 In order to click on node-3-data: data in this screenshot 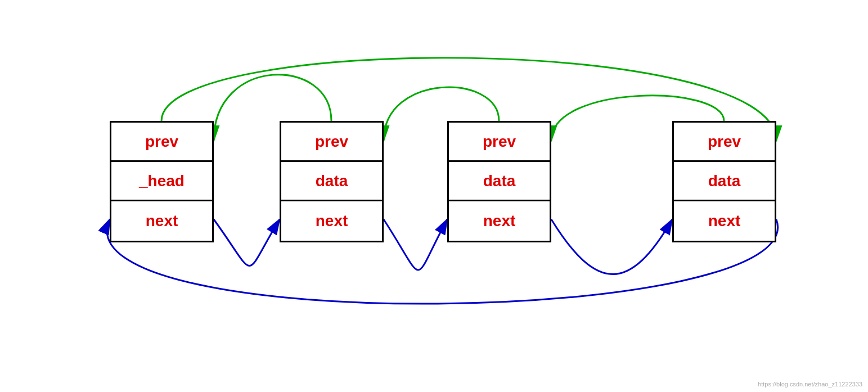, I will do `click(500, 182)`.